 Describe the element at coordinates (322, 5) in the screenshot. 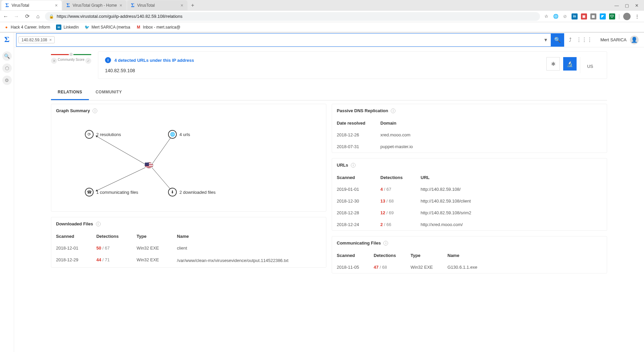

I see `tab-bar: Σ VirusTotal × Σ VirusTotal Graph - Home…` at that location.